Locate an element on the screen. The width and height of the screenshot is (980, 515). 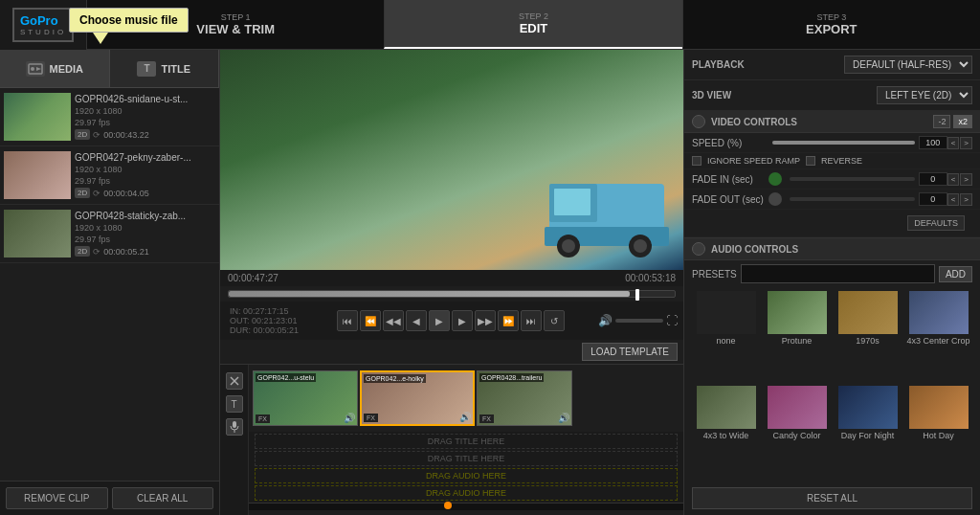
vc-minus-btn: -2 is located at coordinates (942, 122).